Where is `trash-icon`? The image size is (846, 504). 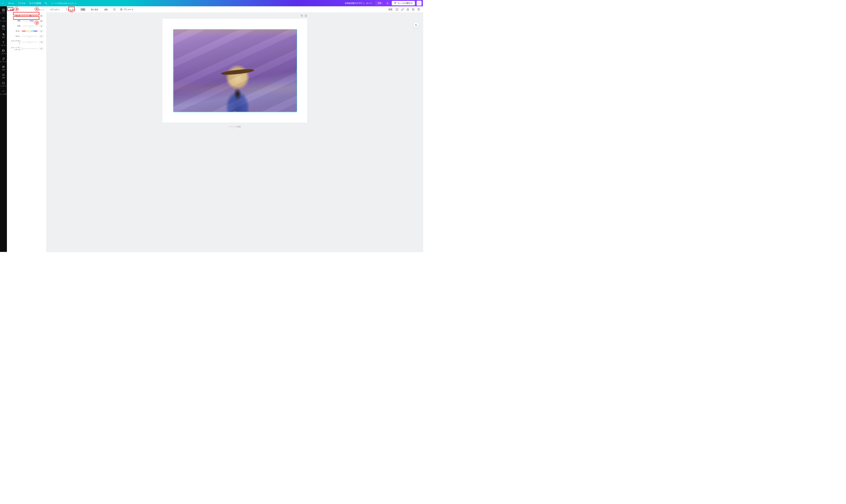 trash-icon is located at coordinates (419, 10).